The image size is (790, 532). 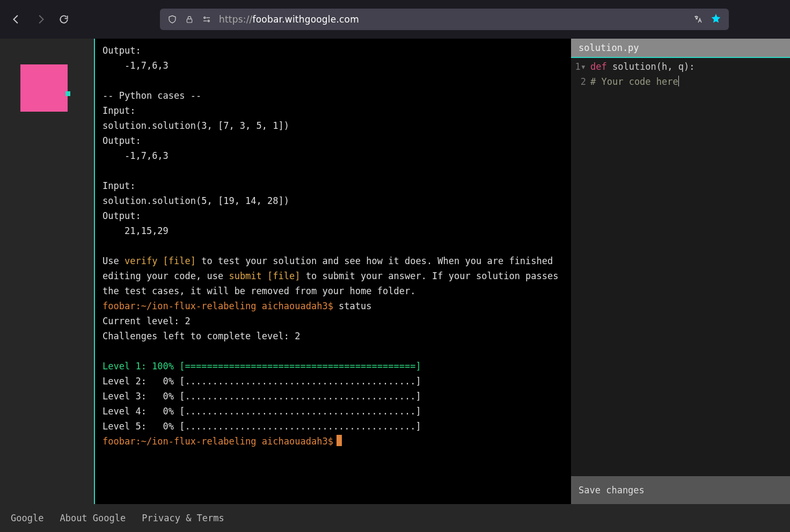 What do you see at coordinates (678, 81) in the screenshot?
I see `editor-cursor` at bounding box center [678, 81].